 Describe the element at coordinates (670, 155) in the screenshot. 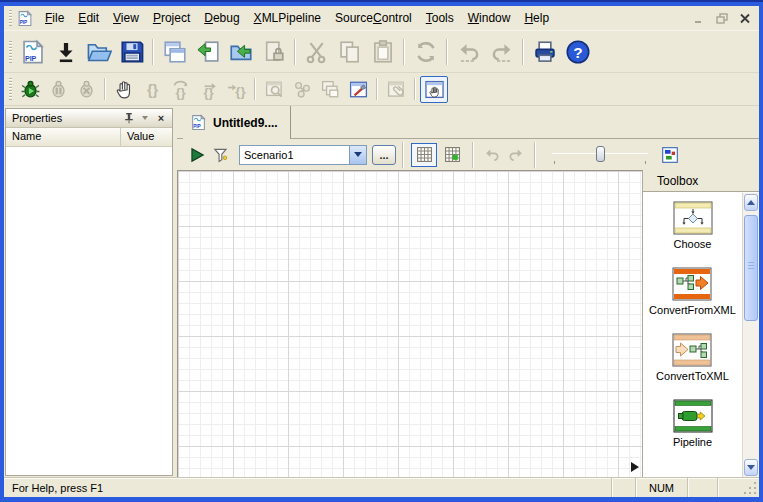

I see `format-options-button` at that location.